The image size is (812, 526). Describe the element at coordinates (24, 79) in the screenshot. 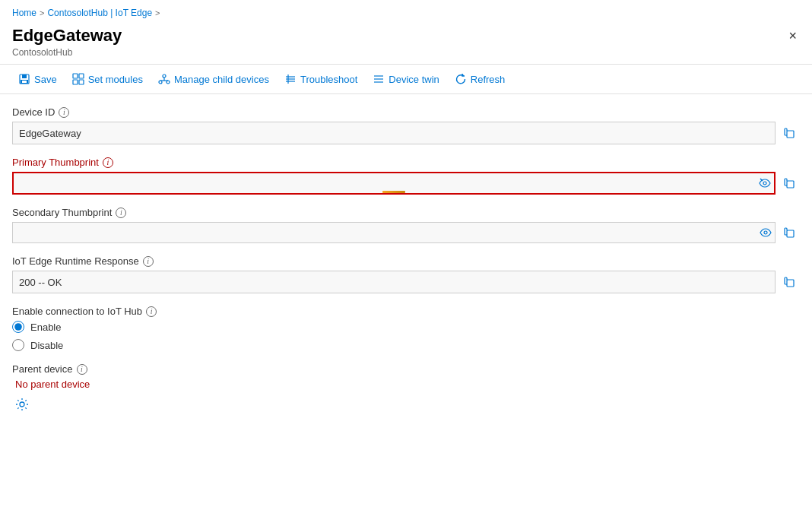

I see `save-icon` at that location.